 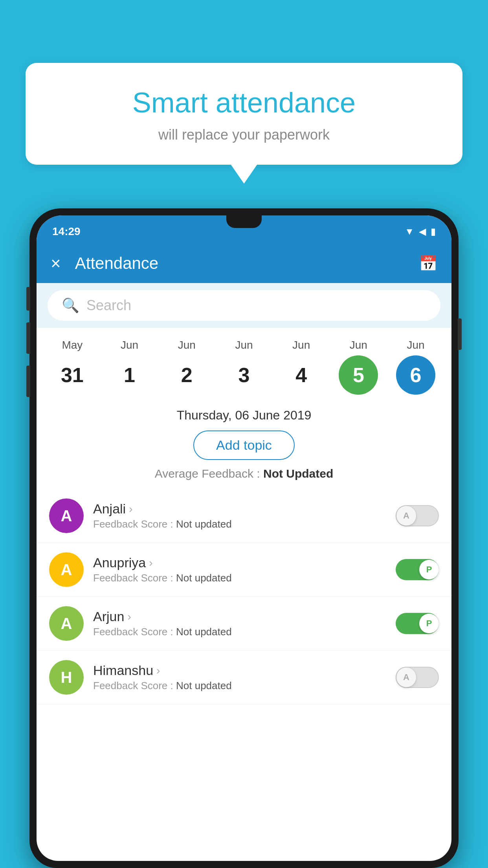 I want to click on feedback-value-2: Not updated, so click(x=204, y=632).